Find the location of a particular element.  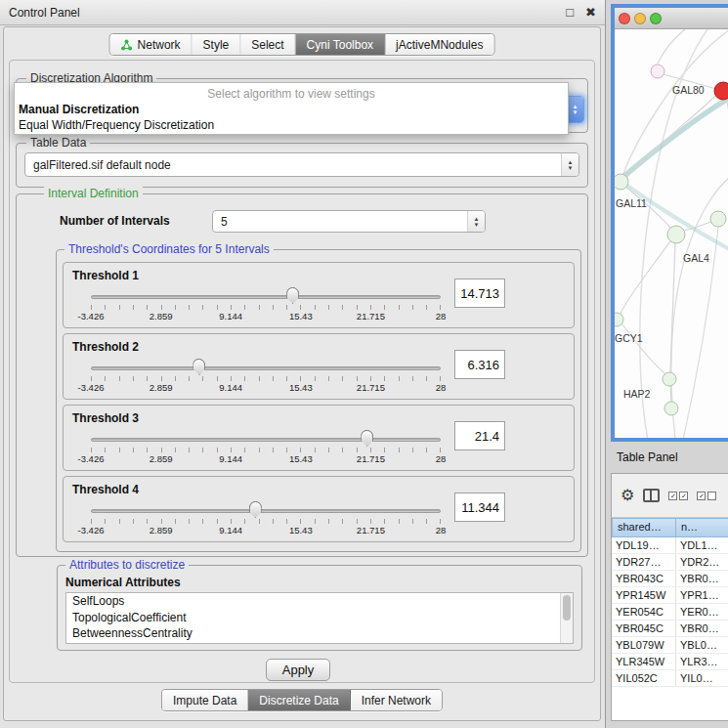

table-cell-shared-name: YBR043C is located at coordinates (644, 578).